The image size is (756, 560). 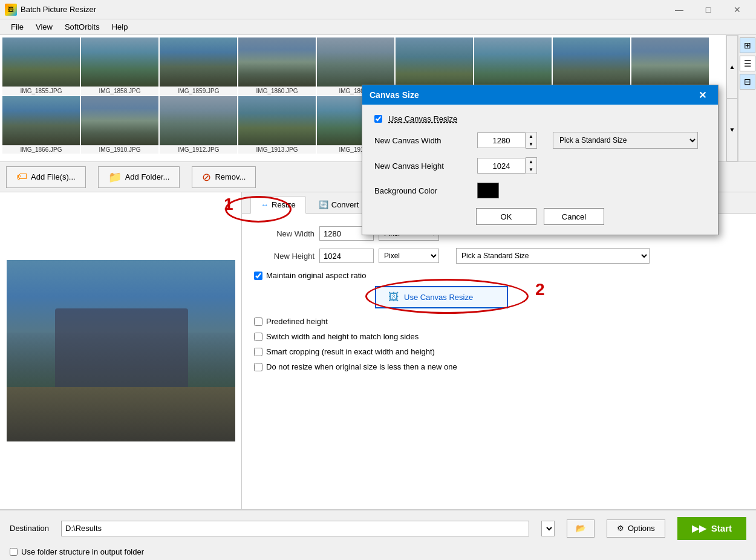 What do you see at coordinates (295, 529) in the screenshot?
I see `destination-input` at bounding box center [295, 529].